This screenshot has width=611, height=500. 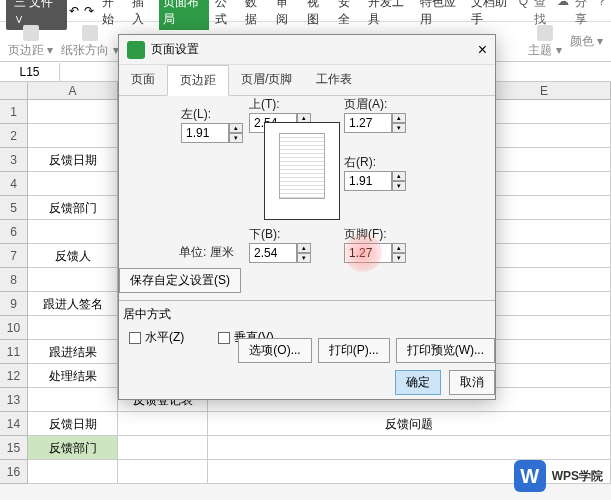 I want to click on row-header: 5, so click(x=14, y=208).